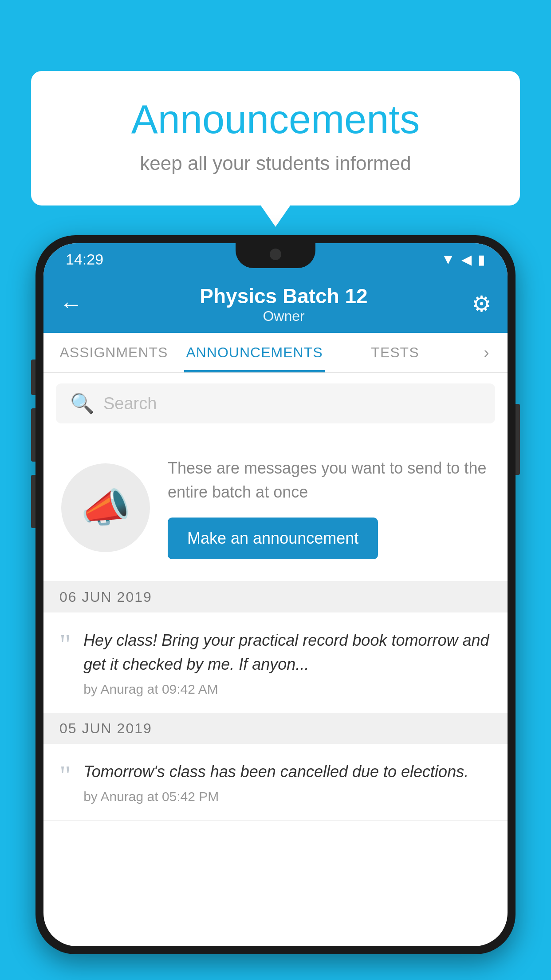 The height and width of the screenshot is (980, 551). What do you see at coordinates (65, 776) in the screenshot?
I see `quote-icon-2: "` at bounding box center [65, 776].